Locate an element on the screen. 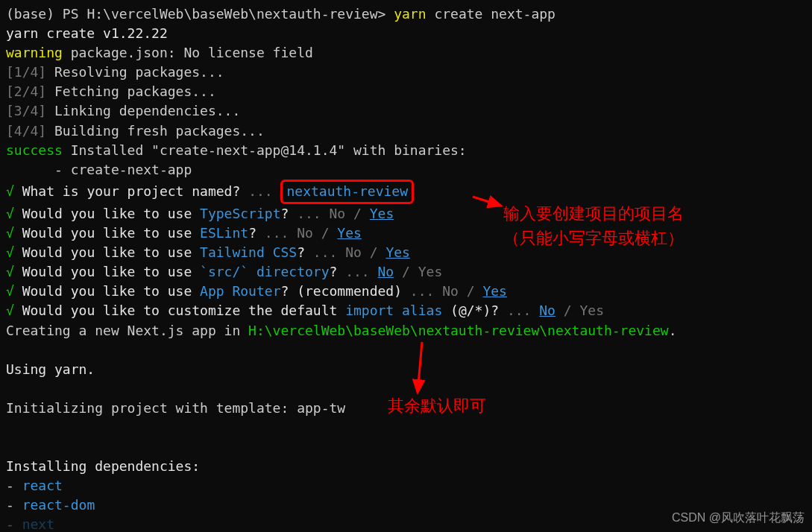 The height and width of the screenshot is (532, 812). dep-name: next is located at coordinates (39, 525).